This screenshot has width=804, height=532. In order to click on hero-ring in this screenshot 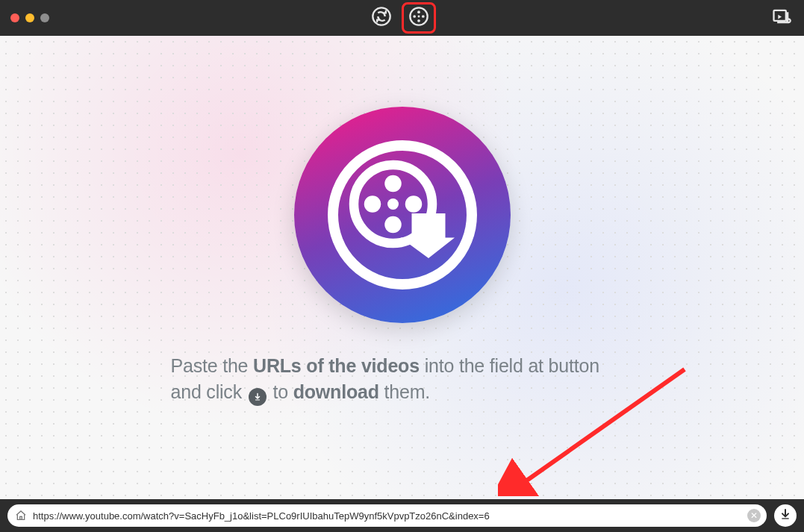, I will do `click(402, 215)`.